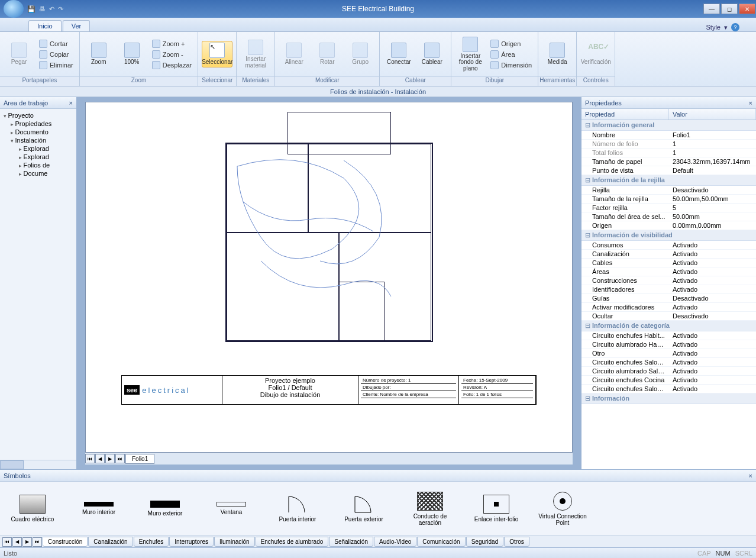 This screenshot has height=558, width=756. What do you see at coordinates (43, 9) in the screenshot?
I see `qat-print-icon: 🖶` at bounding box center [43, 9].